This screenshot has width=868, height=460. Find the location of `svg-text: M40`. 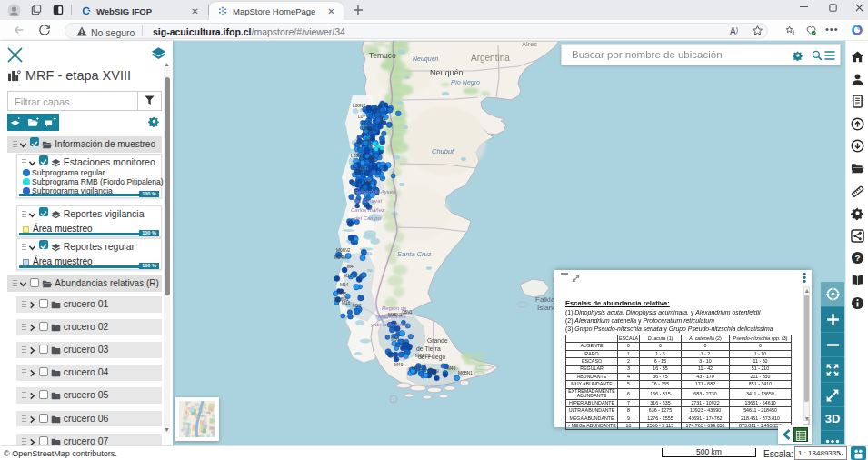

svg-text: M40 is located at coordinates (399, 365).